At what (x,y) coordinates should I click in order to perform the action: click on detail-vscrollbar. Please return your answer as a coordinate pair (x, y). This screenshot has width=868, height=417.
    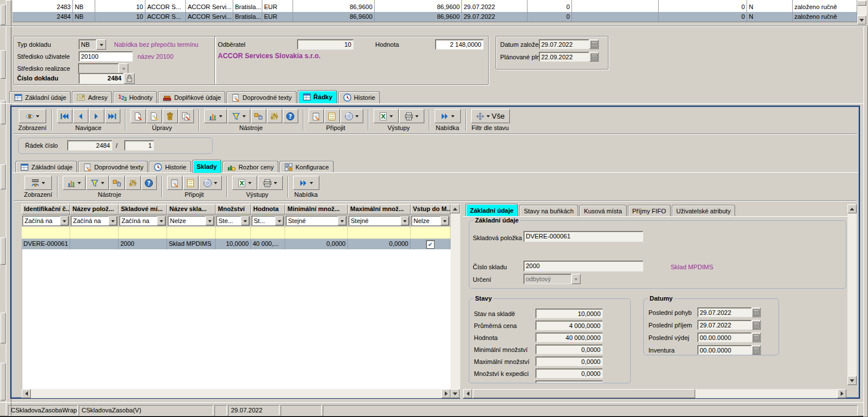
    Looking at the image, I should click on (852, 294).